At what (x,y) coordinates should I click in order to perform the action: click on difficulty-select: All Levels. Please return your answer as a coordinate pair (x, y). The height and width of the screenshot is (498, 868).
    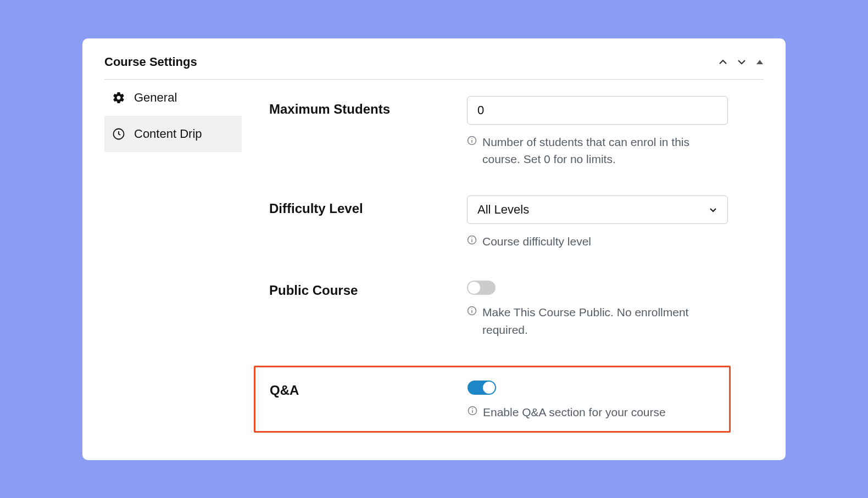
    Looking at the image, I should click on (598, 210).